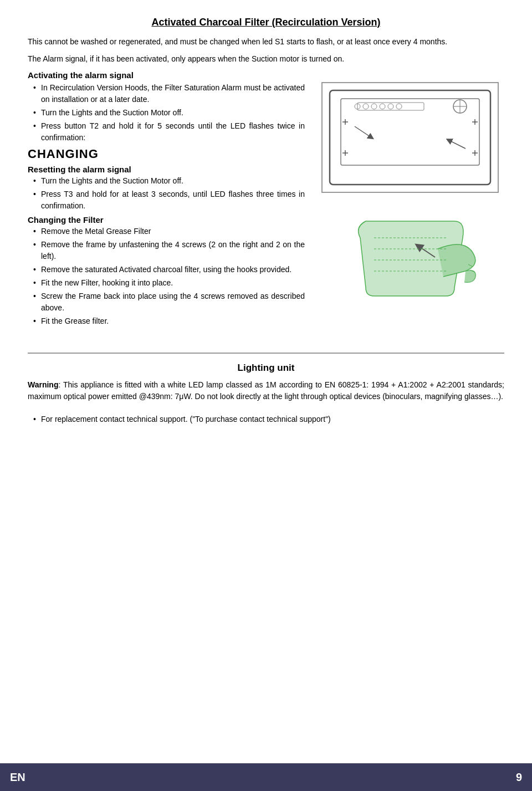  What do you see at coordinates (410, 206) in the screenshot?
I see `right-column` at bounding box center [410, 206].